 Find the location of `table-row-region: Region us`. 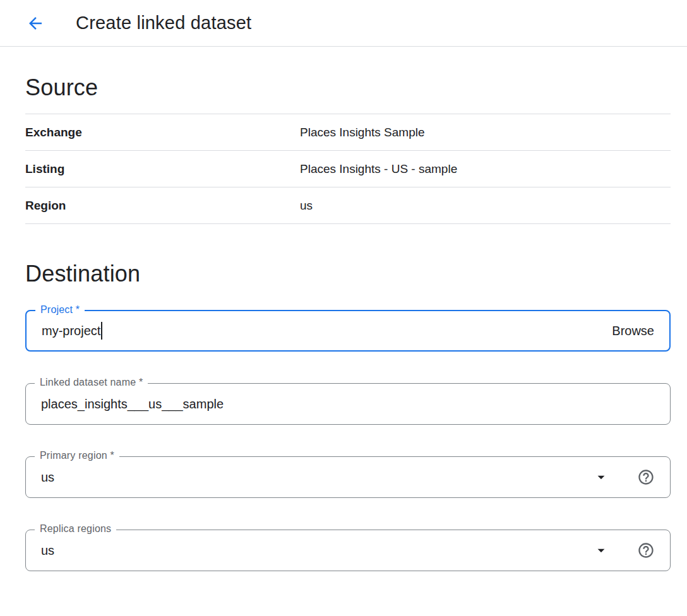

table-row-region: Region us is located at coordinates (348, 206).